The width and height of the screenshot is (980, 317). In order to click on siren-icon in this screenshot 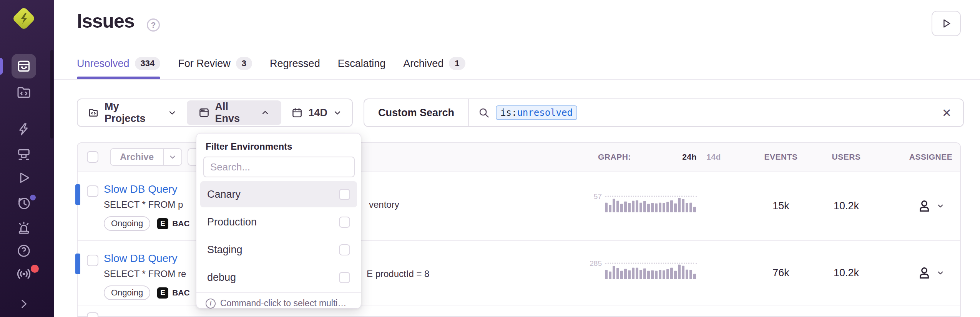, I will do `click(24, 228)`.